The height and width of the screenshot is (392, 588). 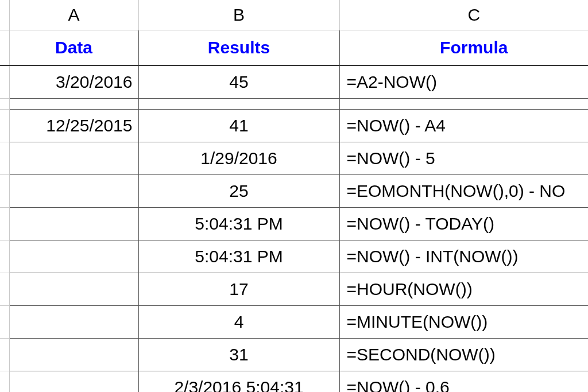 I want to click on cell-A12, so click(x=74, y=382).